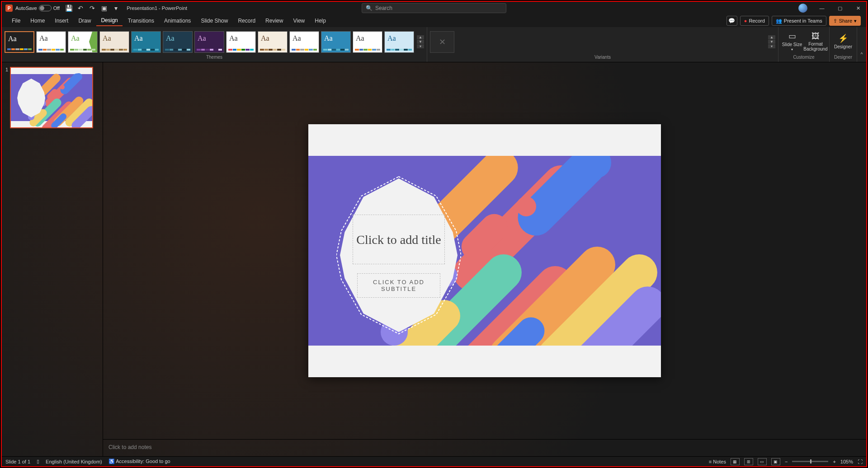  Describe the element at coordinates (52, 98) in the screenshot. I see `thumbnail-preview` at that location.